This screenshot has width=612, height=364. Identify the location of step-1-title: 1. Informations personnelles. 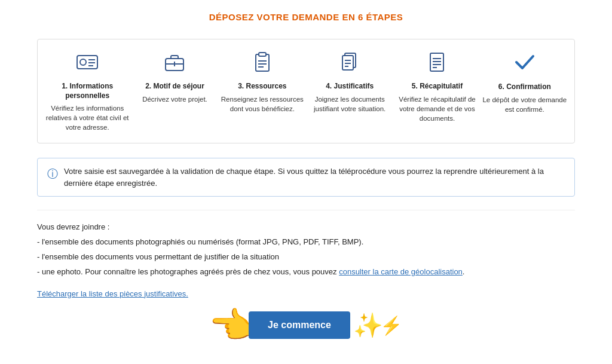
(87, 91).